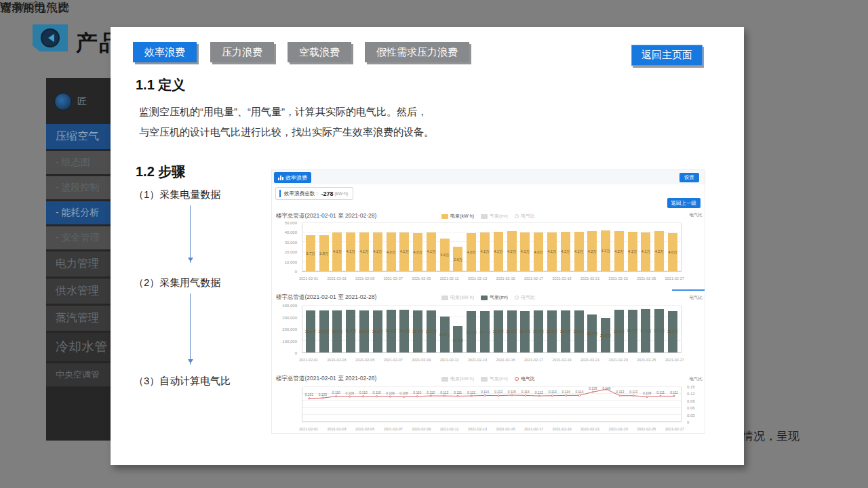 The width and height of the screenshot is (868, 488). Describe the element at coordinates (675, 279) in the screenshot. I see `x-tick-label: 2021-02-27` at that location.